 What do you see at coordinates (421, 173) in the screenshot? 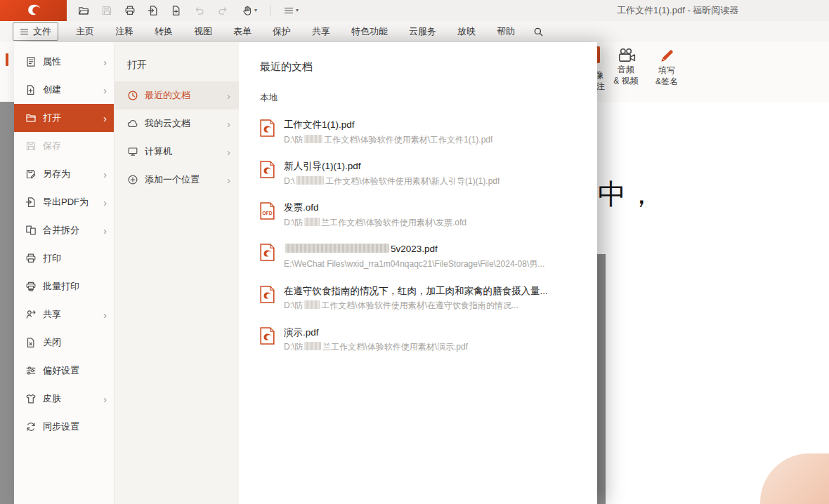
I see `recent-file-row: 新人引导(1)(1).pdfD:\工作文档\体验软件使用素材\新人引导(1)(1…` at bounding box center [421, 173].